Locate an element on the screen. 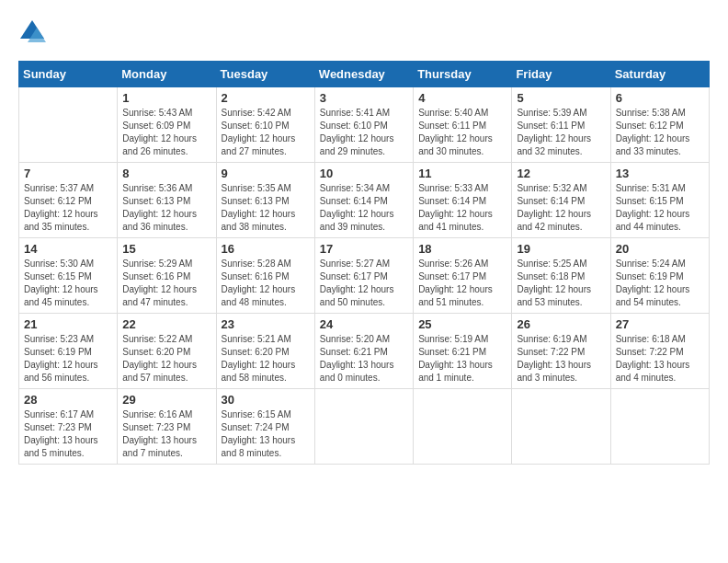 Image resolution: width=728 pixels, height=563 pixels. day-cell: 27Sunrise: 6:18 AM Sunset: 7:22 PM Dayli… is located at coordinates (660, 351).